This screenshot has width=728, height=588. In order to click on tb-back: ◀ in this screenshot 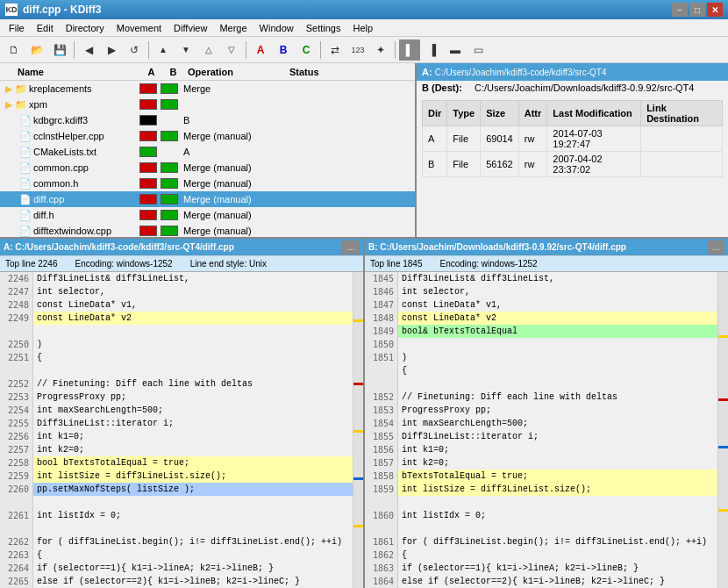, I will do `click(89, 50)`.